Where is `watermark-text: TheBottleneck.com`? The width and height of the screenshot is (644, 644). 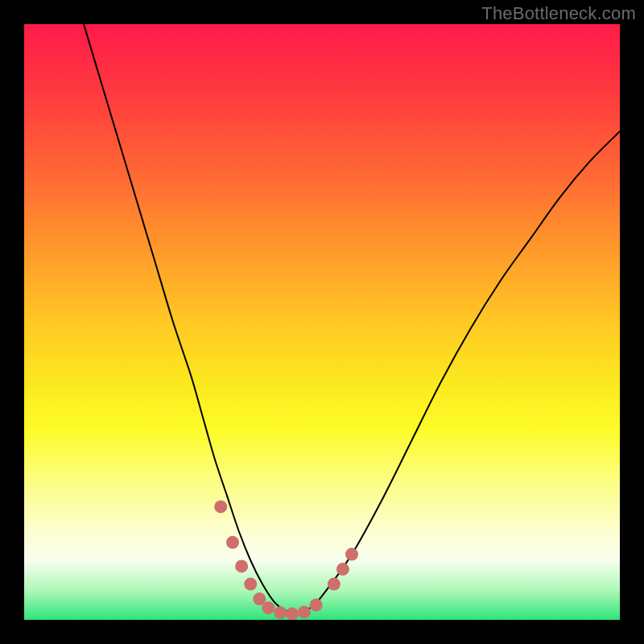
watermark-text: TheBottleneck.com is located at coordinates (559, 14).